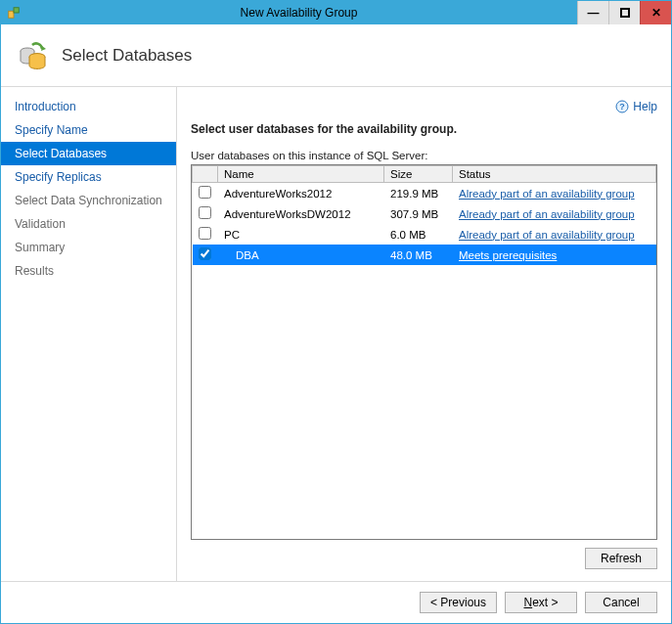  I want to click on refresh-button: Refresh, so click(621, 558).